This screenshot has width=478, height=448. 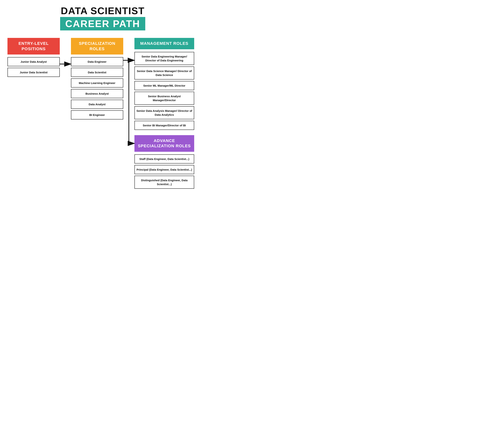 What do you see at coordinates (97, 94) in the screenshot?
I see `spec-role-4: Business Analyst` at bounding box center [97, 94].